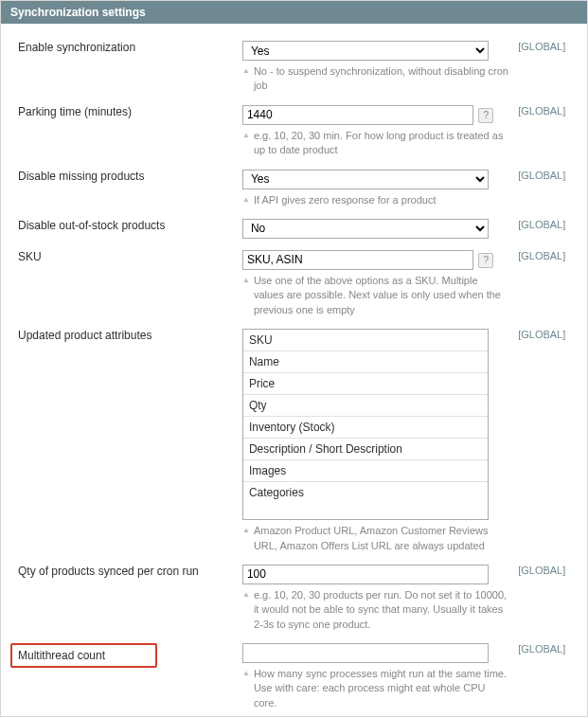  What do you see at coordinates (358, 116) in the screenshot?
I see `parking-time-input` at bounding box center [358, 116].